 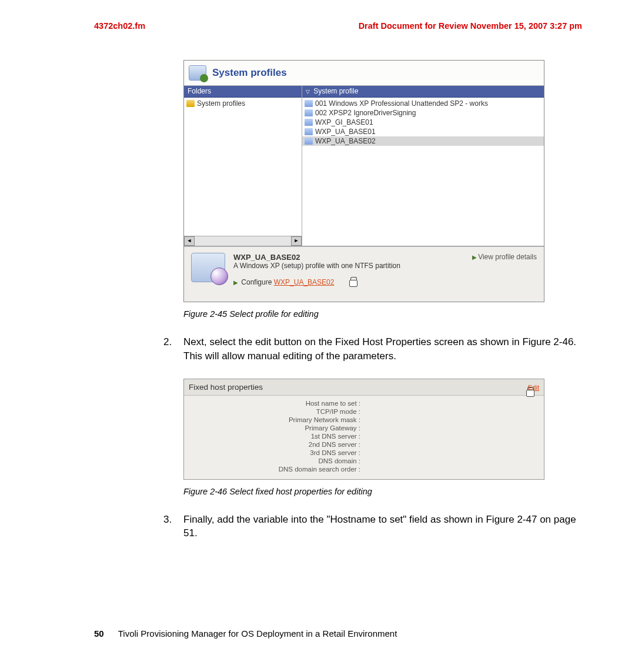 I want to click on page-number: 50, so click(x=99, y=634).